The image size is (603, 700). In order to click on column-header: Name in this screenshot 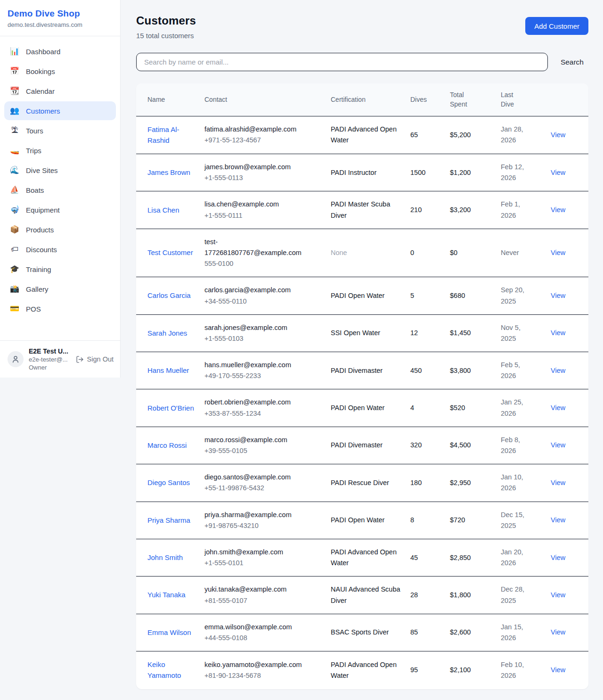, I will do `click(171, 100)`.